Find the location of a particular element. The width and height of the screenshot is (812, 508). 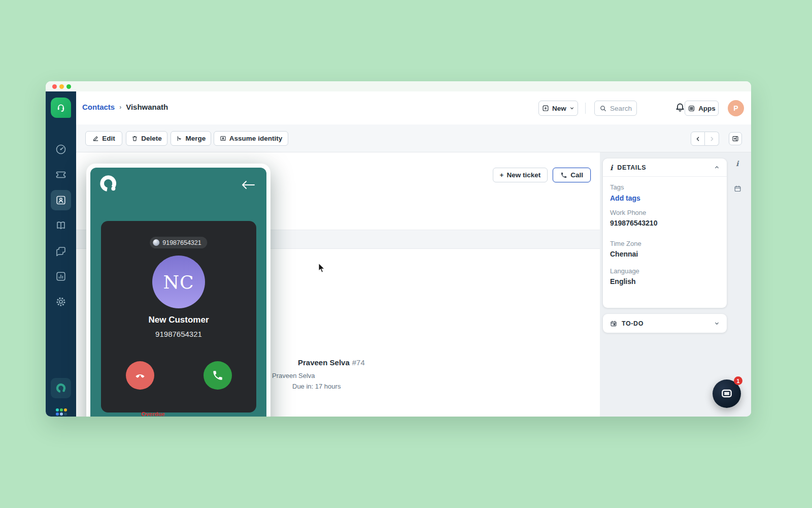

new-button: New is located at coordinates (558, 108).